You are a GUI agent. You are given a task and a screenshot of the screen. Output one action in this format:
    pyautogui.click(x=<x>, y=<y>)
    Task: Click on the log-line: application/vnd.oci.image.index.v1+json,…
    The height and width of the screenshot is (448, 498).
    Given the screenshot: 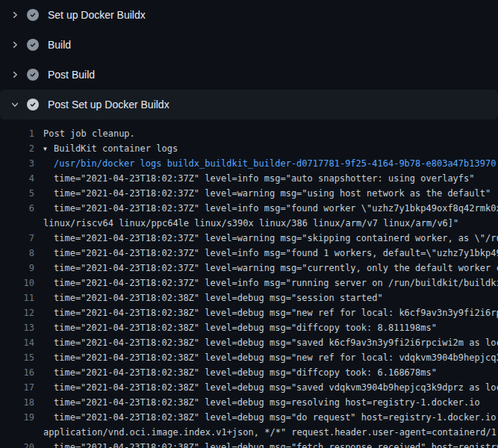 What is the action you would take?
    pyautogui.click(x=249, y=432)
    